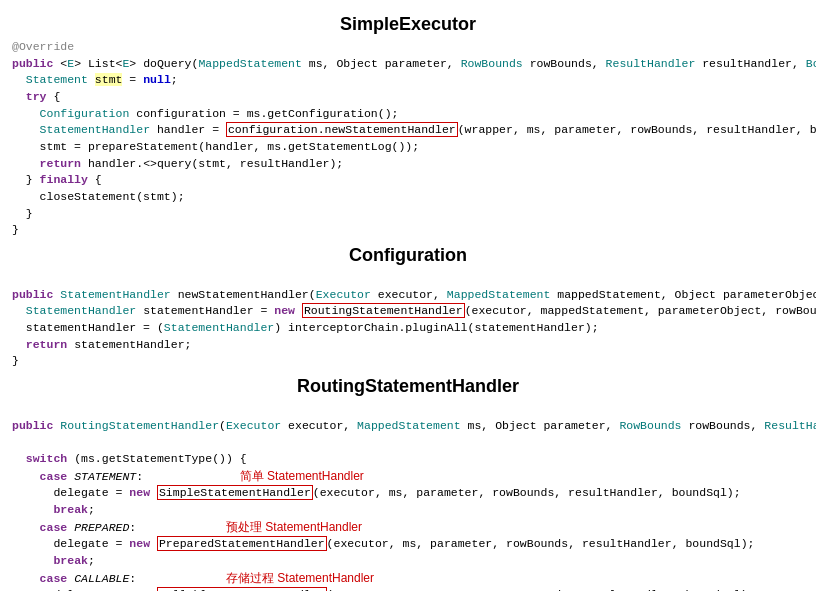 The width and height of the screenshot is (816, 591). Describe the element at coordinates (408, 24) in the screenshot. I see `simple-executor-title: SimpleExecutor` at that location.